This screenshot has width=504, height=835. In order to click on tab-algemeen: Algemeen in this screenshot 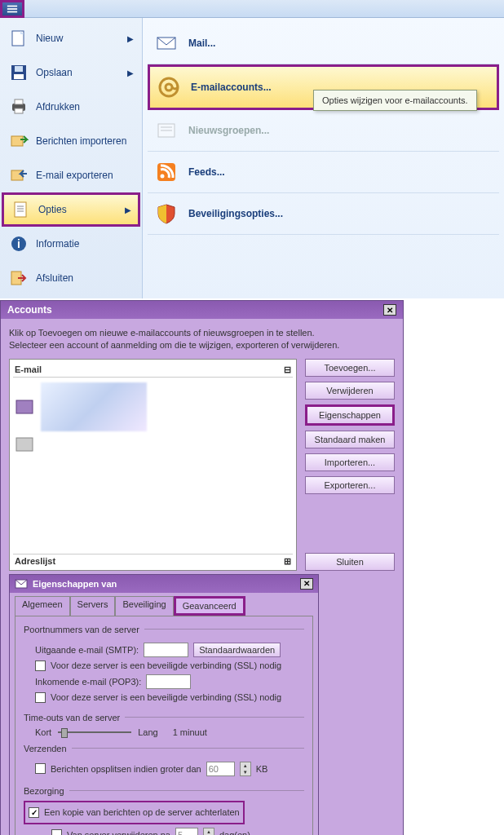, I will do `click(42, 606)`.